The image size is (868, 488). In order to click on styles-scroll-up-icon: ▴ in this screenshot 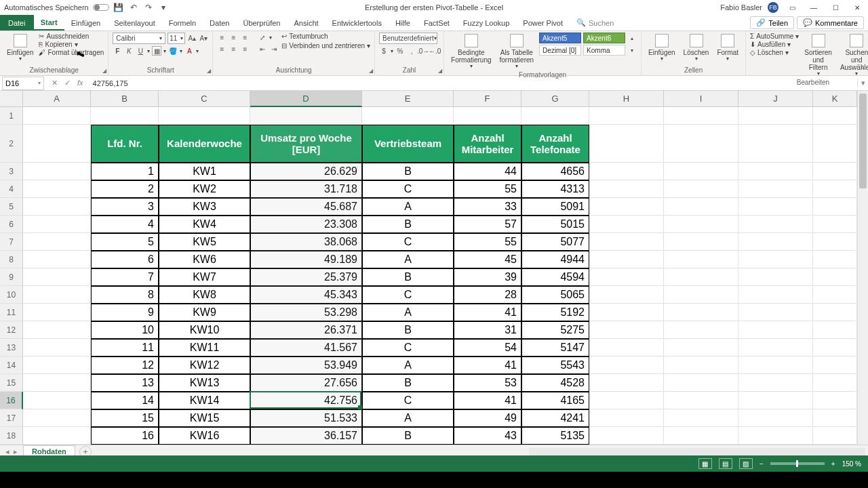, I will do `click(632, 38)`.